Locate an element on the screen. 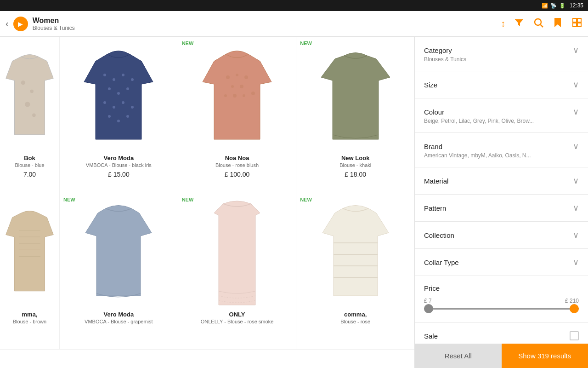  sale-checkbox is located at coordinates (574, 336).